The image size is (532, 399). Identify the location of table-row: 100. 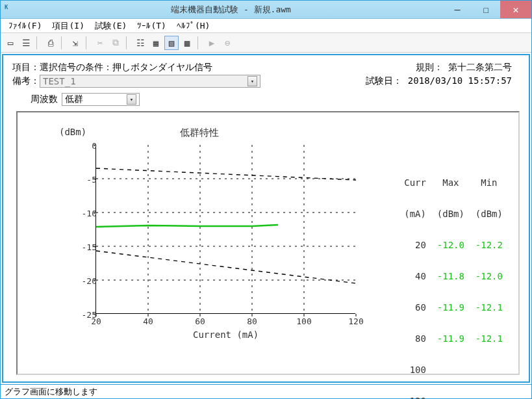
(453, 370).